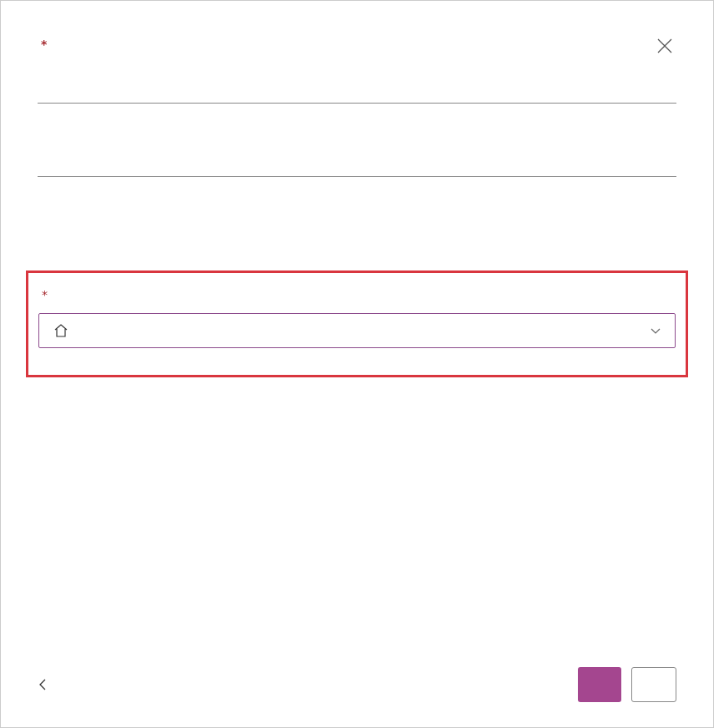 This screenshot has height=728, width=714. I want to click on home-icon, so click(61, 331).